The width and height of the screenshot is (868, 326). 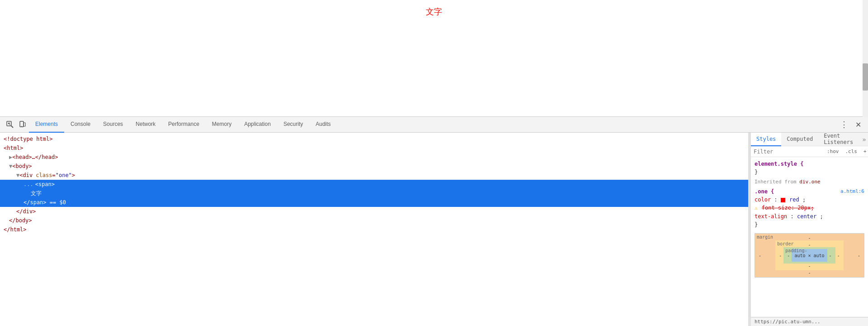 What do you see at coordinates (756, 208) in the screenshot?
I see `warning-icon: ⚠` at bounding box center [756, 208].